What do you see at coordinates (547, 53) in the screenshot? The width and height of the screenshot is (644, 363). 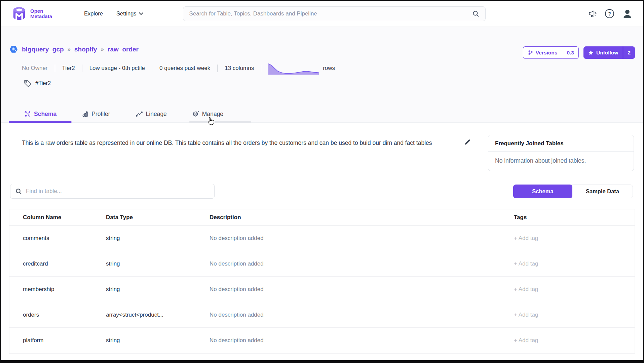 I see `versions-label: Versions` at bounding box center [547, 53].